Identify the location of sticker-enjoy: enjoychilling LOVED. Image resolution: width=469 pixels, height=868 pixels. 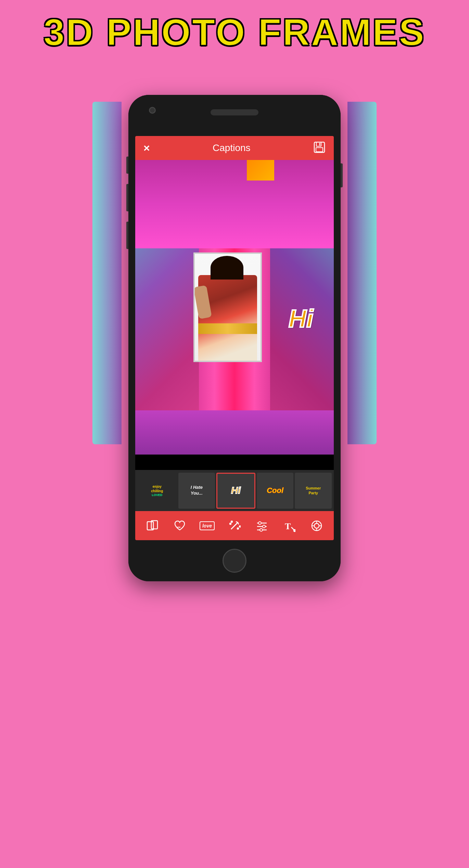
(157, 491).